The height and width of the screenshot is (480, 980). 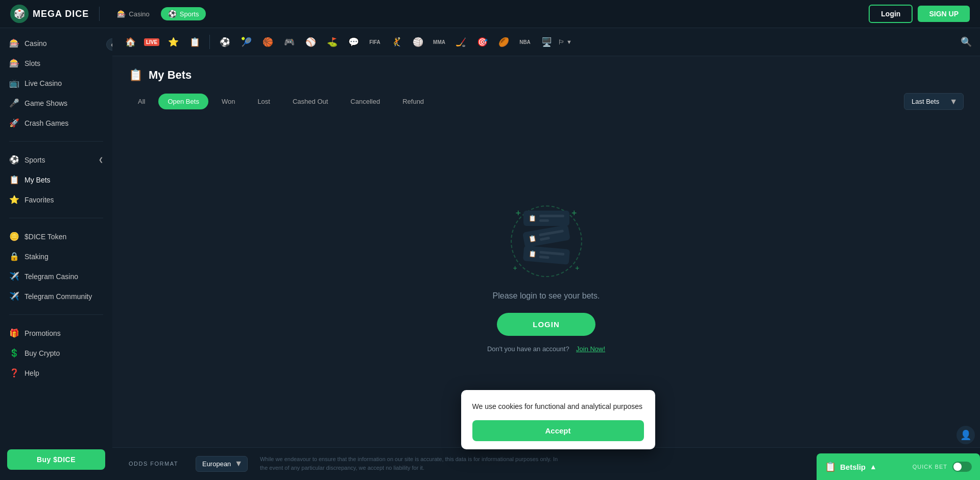 What do you see at coordinates (153, 464) in the screenshot?
I see `odds-format-label: ODDS FORMAT` at bounding box center [153, 464].